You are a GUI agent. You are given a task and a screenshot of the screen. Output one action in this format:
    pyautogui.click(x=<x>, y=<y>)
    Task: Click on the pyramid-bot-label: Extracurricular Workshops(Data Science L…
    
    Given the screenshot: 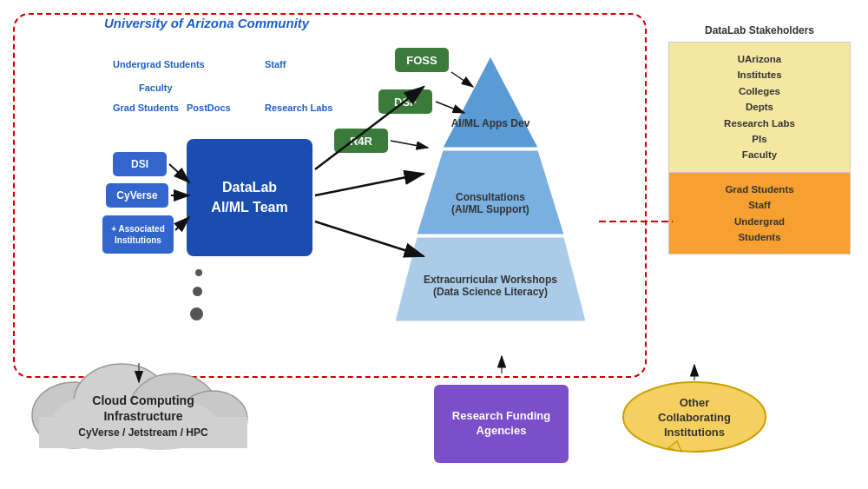 What is the action you would take?
    pyautogui.click(x=490, y=286)
    